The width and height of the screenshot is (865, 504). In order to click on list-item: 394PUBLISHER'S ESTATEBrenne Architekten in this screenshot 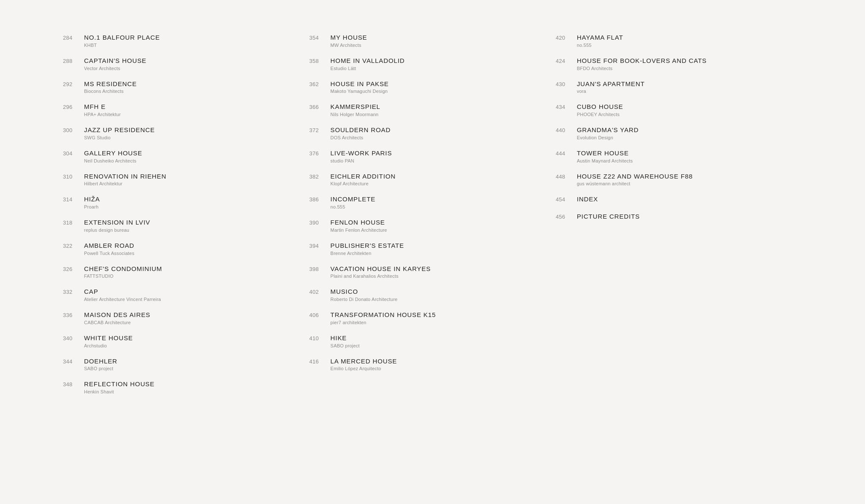, I will do `click(424, 249)`.